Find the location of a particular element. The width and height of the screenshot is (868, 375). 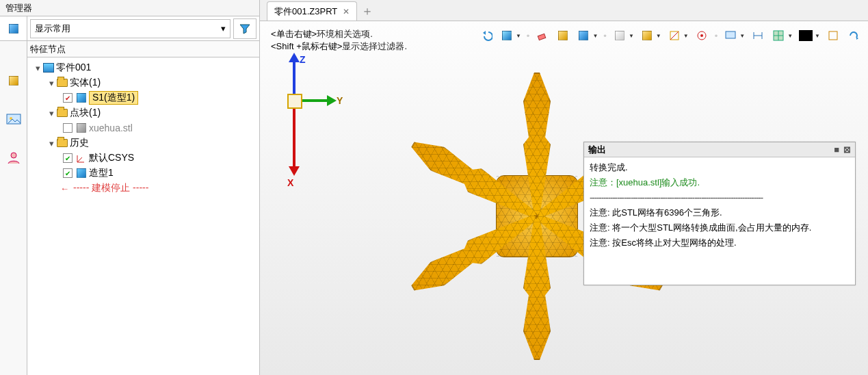

undo-icon is located at coordinates (486, 36).